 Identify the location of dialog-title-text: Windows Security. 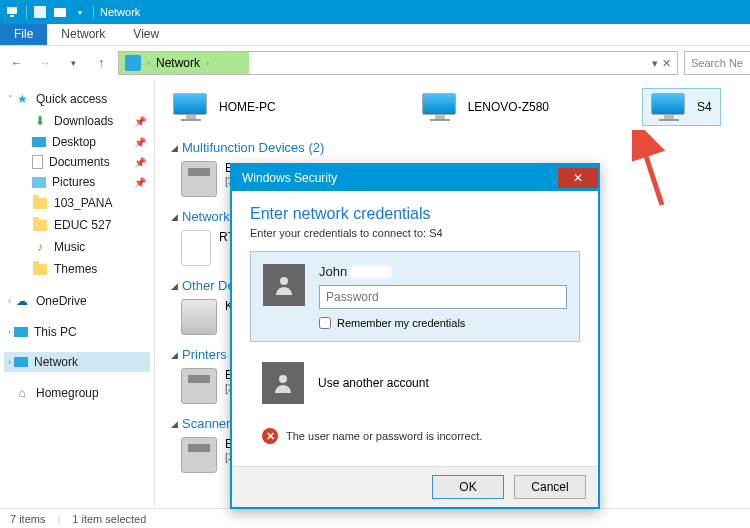
(290, 178).